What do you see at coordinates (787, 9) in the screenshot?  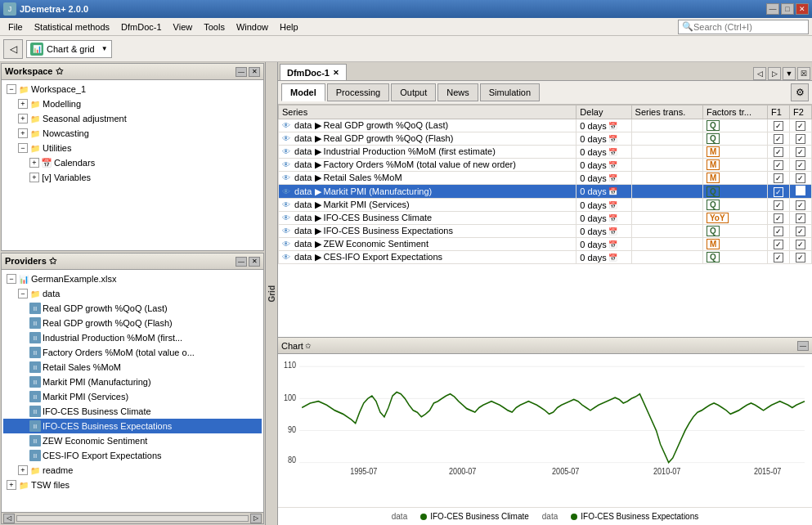 I see `window-controls: — □ ✕` at bounding box center [787, 9].